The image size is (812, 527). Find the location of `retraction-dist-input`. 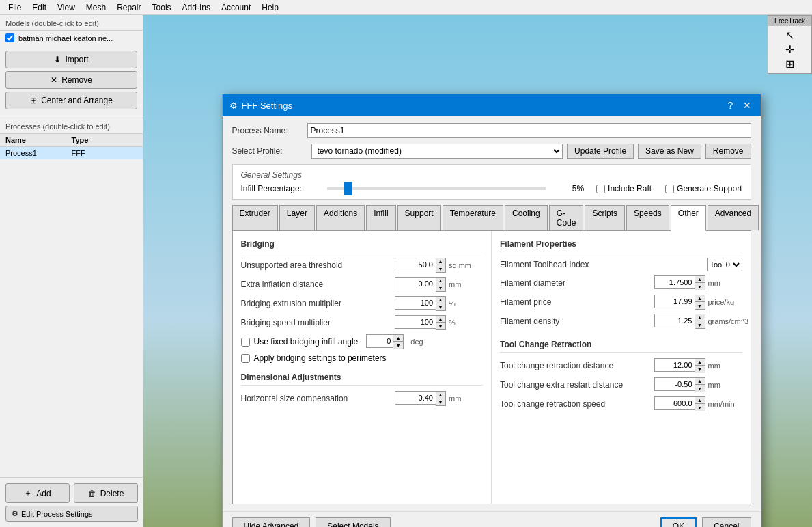

retraction-dist-input is located at coordinates (675, 365).